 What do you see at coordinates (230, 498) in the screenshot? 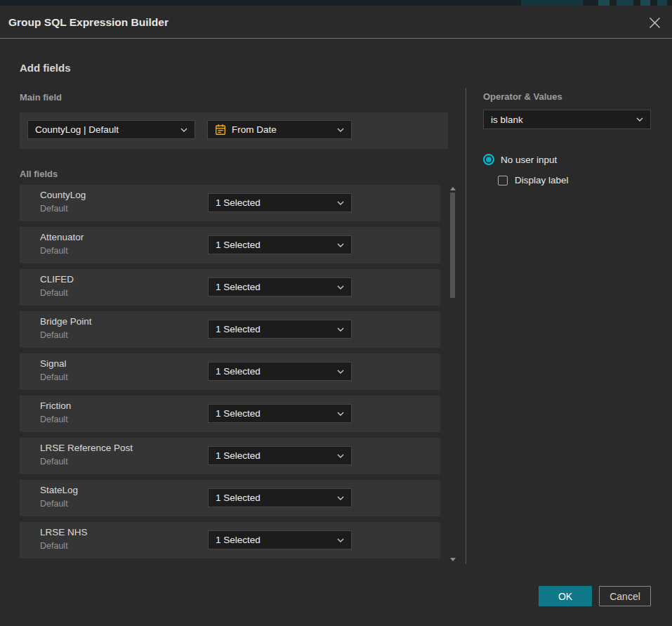
I see `field-row: StateLog Default 1 Selected` at bounding box center [230, 498].